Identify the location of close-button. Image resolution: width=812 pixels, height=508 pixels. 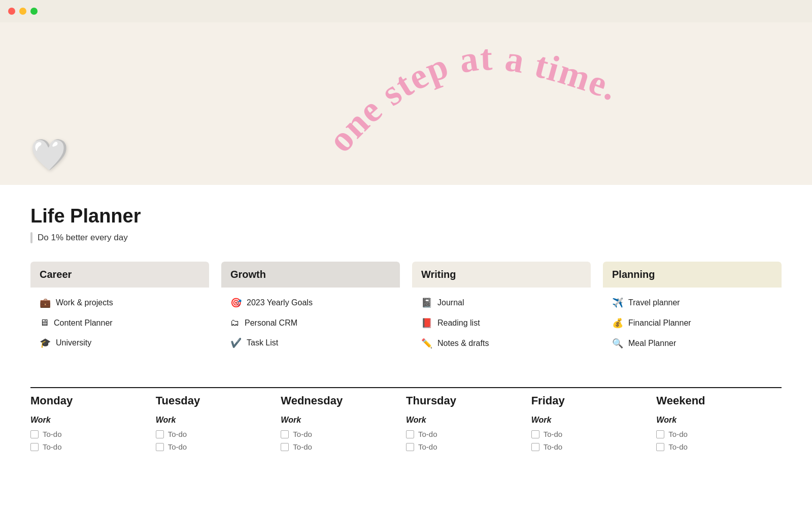
(12, 11).